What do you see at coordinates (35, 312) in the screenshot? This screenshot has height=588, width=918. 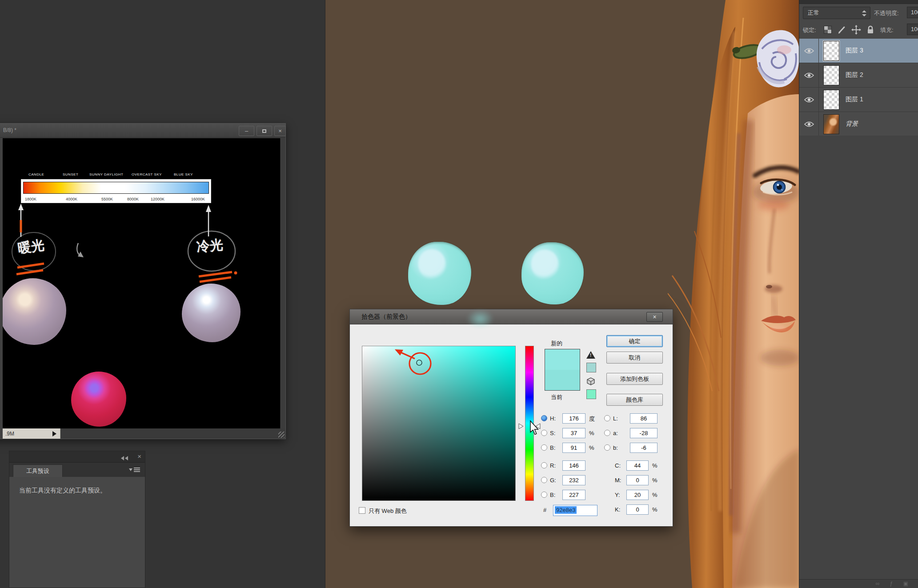 I see `warm-sphere-study` at bounding box center [35, 312].